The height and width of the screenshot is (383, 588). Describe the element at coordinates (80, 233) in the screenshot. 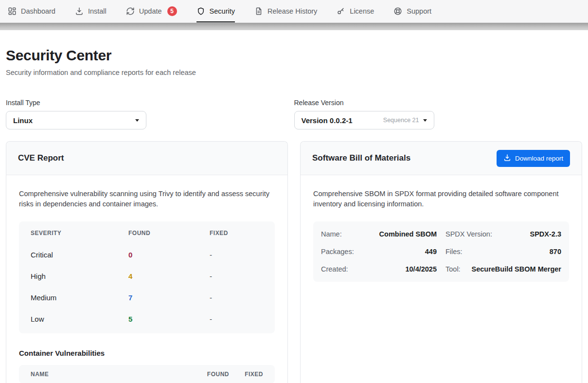

I see `column-header: SEVERITY` at that location.